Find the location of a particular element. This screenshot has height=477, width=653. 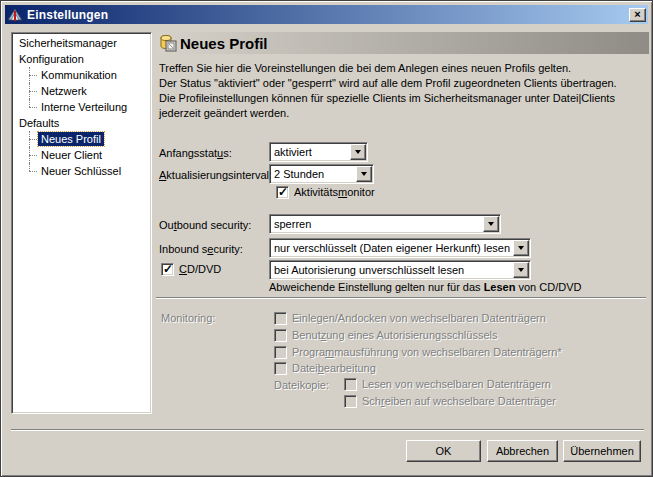

cddvd-checkbox: ✓ is located at coordinates (168, 270).